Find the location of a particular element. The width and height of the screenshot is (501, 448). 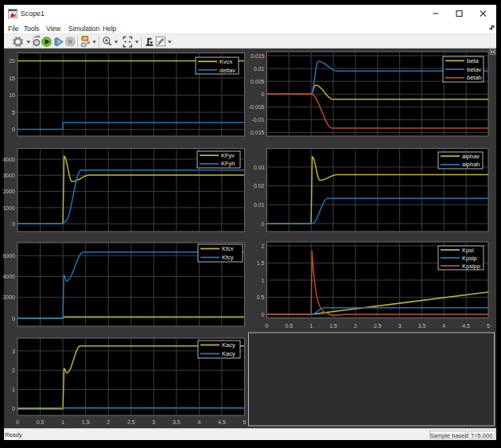

svg-text: Kpsi is located at coordinates (468, 250).